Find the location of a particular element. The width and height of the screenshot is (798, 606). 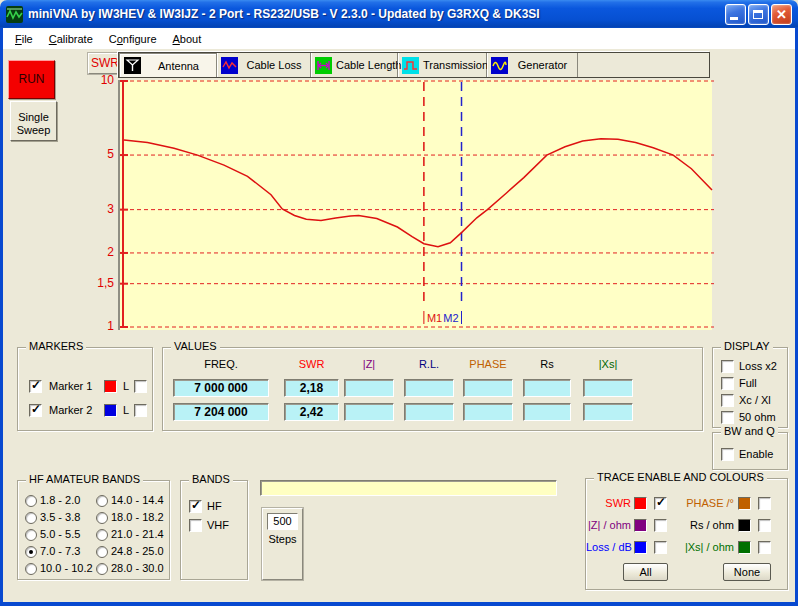

menu-item-about: About is located at coordinates (188, 39).